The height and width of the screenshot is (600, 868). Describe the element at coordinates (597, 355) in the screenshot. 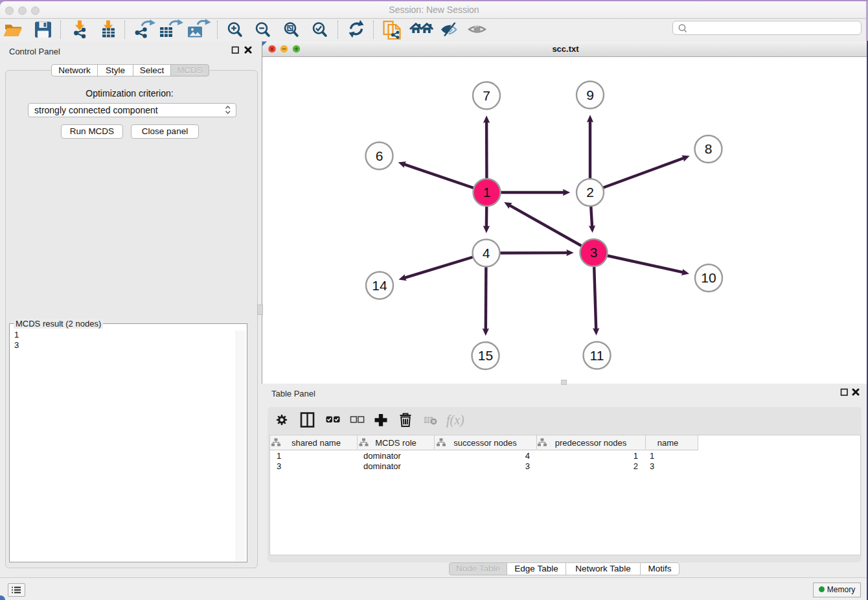

I see `svg-text: 11` at that location.